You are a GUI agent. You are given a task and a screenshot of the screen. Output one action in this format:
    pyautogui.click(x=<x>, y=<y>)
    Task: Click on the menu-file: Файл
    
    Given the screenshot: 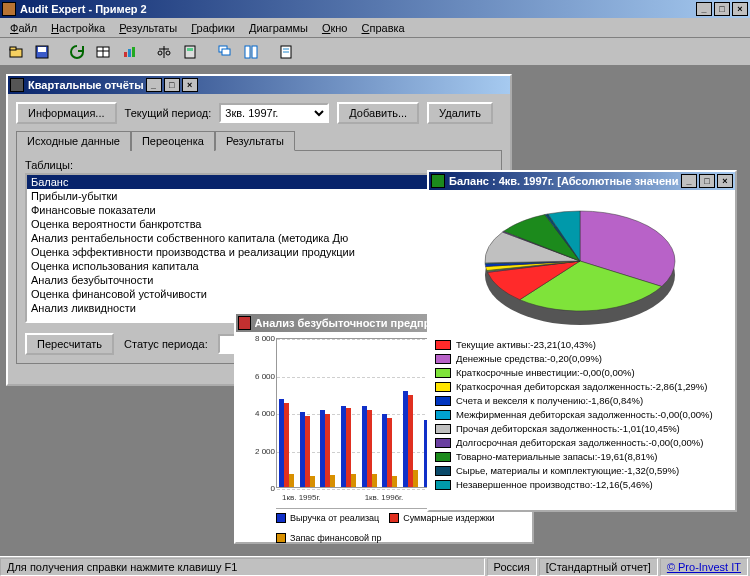 What is the action you would take?
    pyautogui.click(x=24, y=28)
    